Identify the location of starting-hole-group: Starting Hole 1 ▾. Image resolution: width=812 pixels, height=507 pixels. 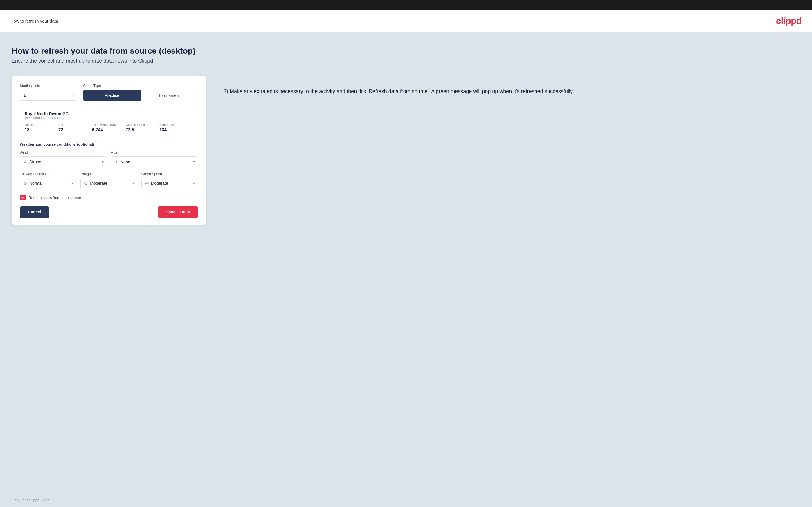
(48, 93).